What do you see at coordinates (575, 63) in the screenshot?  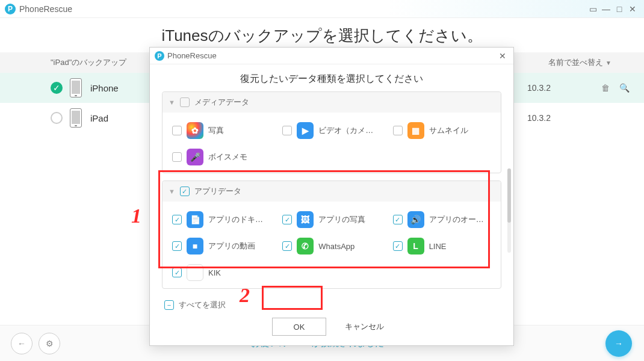 I see `sort-label: 名前で並べ替え` at bounding box center [575, 63].